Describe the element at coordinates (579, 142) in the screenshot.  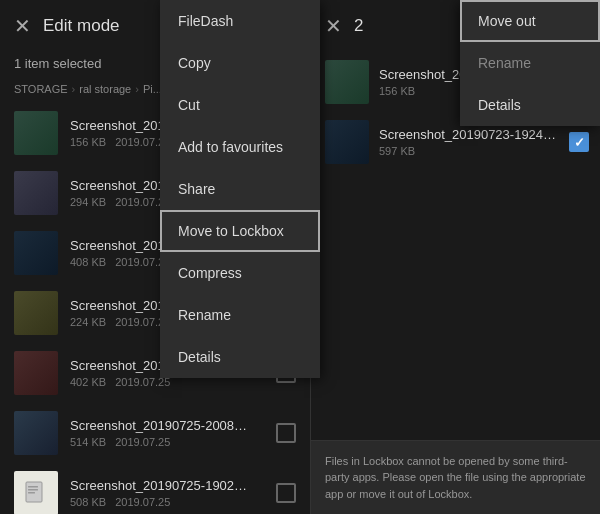
I see `file-checkbox: ✓` at that location.